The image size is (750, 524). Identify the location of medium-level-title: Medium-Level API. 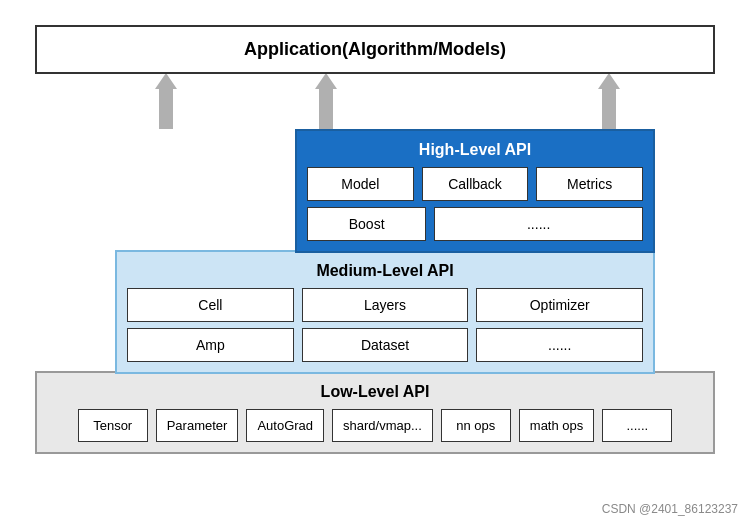
(385, 271).